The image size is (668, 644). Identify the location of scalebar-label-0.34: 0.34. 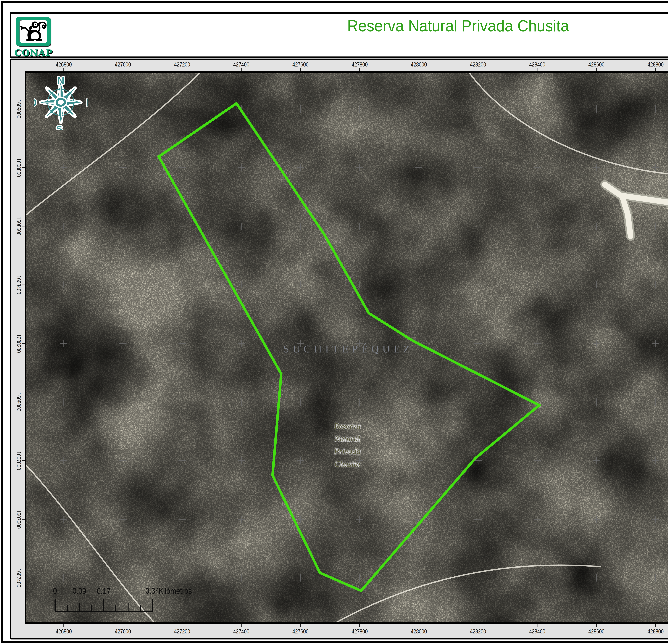
(152, 591).